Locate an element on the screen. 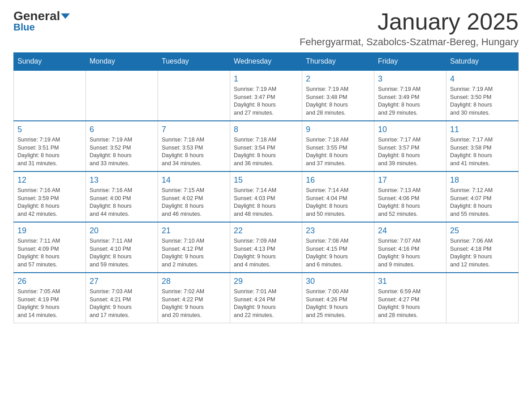 Image resolution: width=532 pixels, height=411 pixels. calendar-cell: 6Sunrise: 7:19 AMSunset: 3:52 PMDaylight… is located at coordinates (122, 146).